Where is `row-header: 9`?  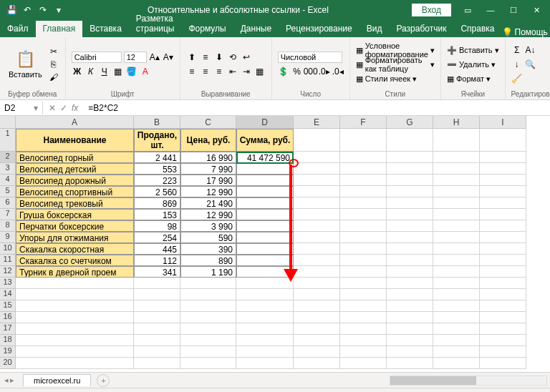
row-header: 9 is located at coordinates (8, 237).